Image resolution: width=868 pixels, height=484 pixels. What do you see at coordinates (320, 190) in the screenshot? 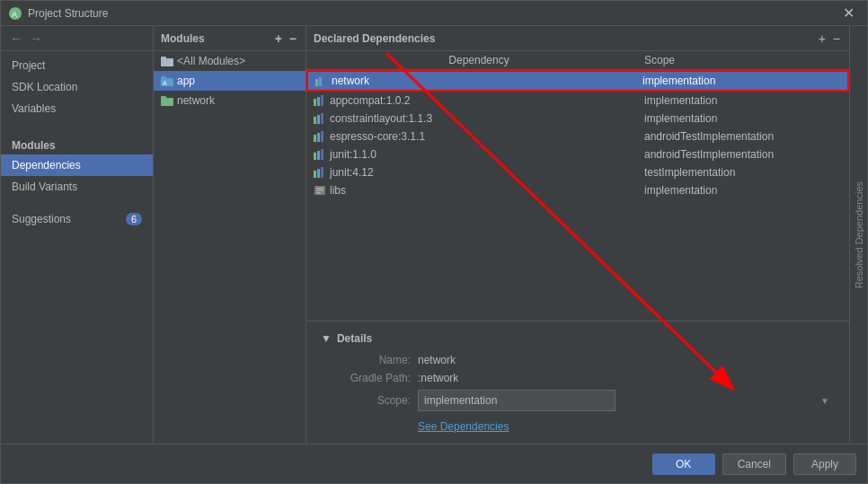
I see `lib-icon-libs` at bounding box center [320, 190].